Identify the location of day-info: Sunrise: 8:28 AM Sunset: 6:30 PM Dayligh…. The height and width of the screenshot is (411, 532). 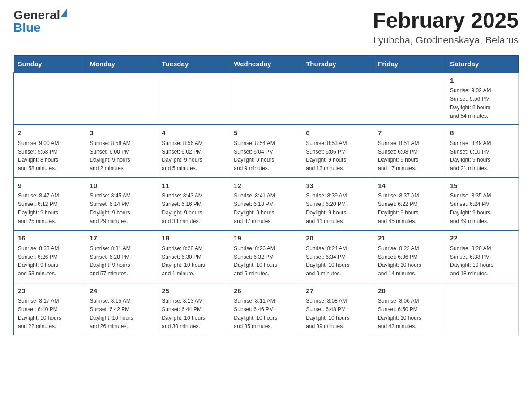
(184, 261).